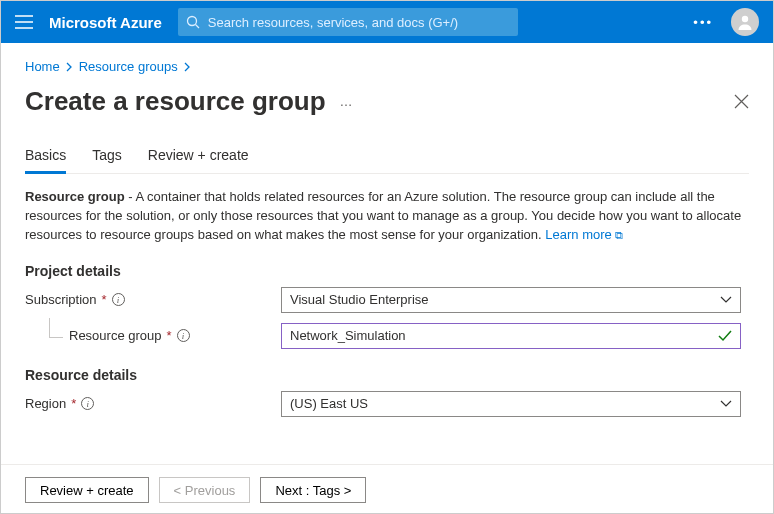 The width and height of the screenshot is (774, 514). I want to click on top-bar: Microsoft Azure •••, so click(387, 22).